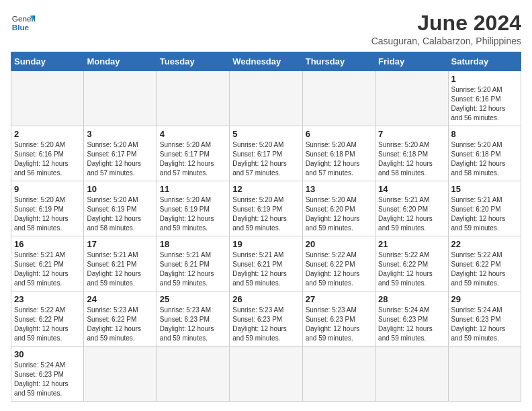  Describe the element at coordinates (485, 189) in the screenshot. I see `day-number: 15` at that location.